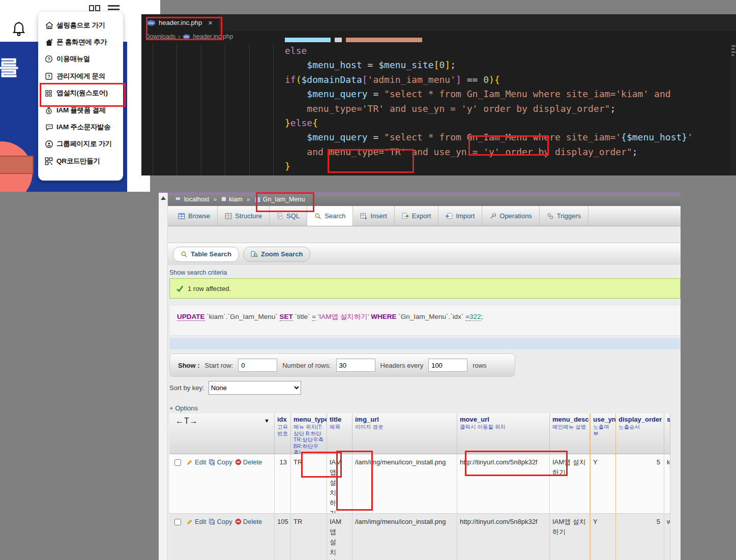 Image resolution: width=736 pixels, height=560 pixels. Describe the element at coordinates (283, 433) in the screenshot. I see `column-header-idx: idx고유 번호` at that location.